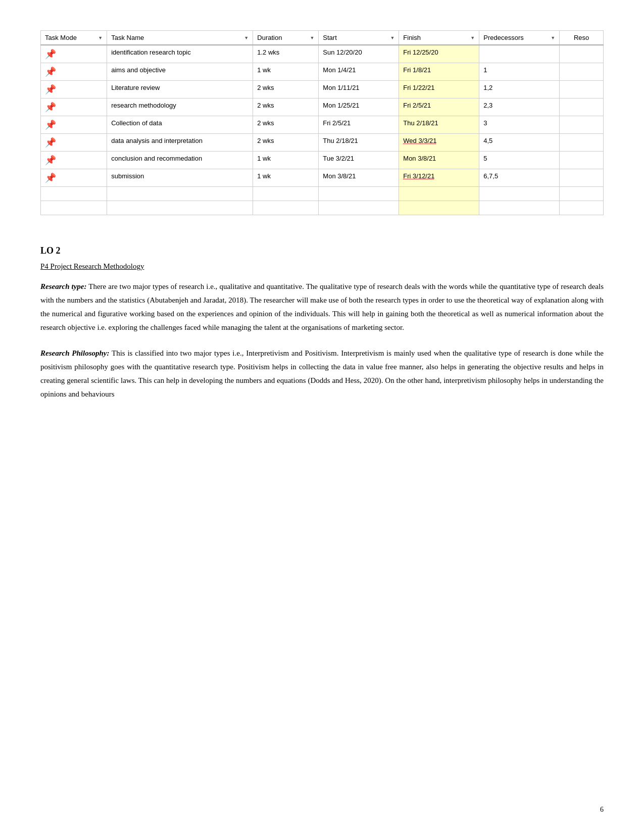 The width and height of the screenshot is (644, 834). Describe the element at coordinates (180, 142) in the screenshot. I see `task-name-cell: data analysis and interpretation` at that location.